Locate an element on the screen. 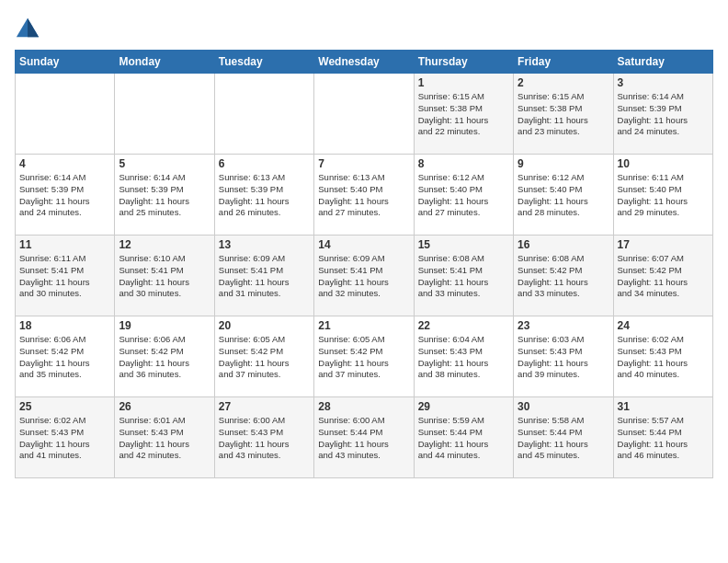  day-header-wednesday: Wednesday is located at coordinates (364, 63).